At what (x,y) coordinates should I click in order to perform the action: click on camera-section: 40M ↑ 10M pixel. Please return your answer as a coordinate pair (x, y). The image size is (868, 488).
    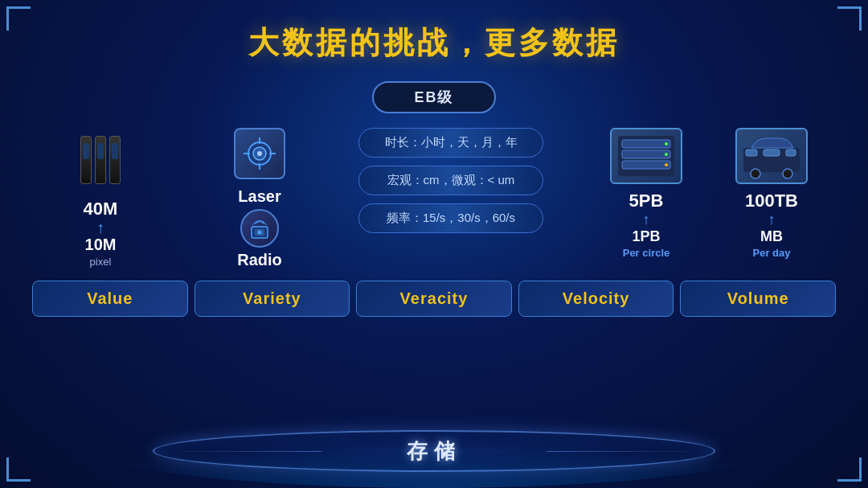
    Looking at the image, I should click on (100, 198).